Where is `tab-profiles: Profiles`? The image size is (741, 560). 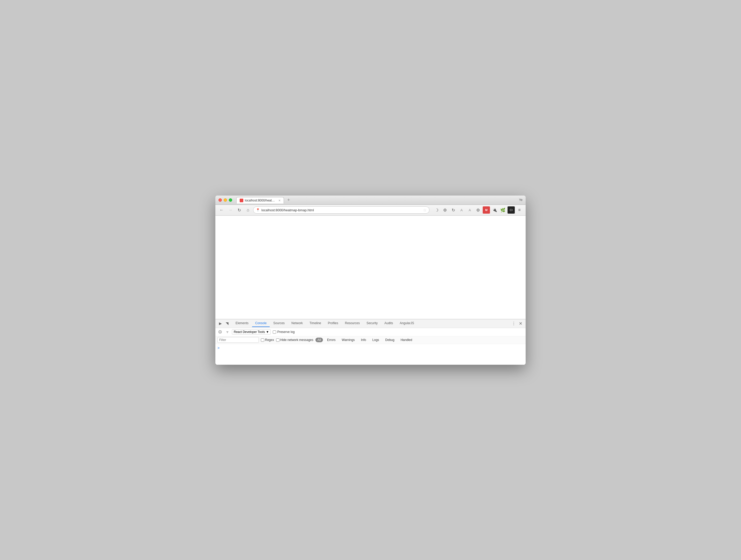 tab-profiles: Profiles is located at coordinates (333, 323).